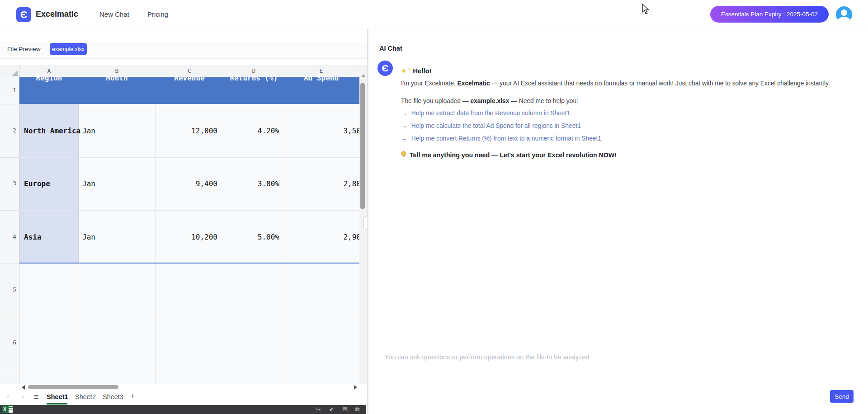  I want to click on column-header-d: D, so click(254, 71).